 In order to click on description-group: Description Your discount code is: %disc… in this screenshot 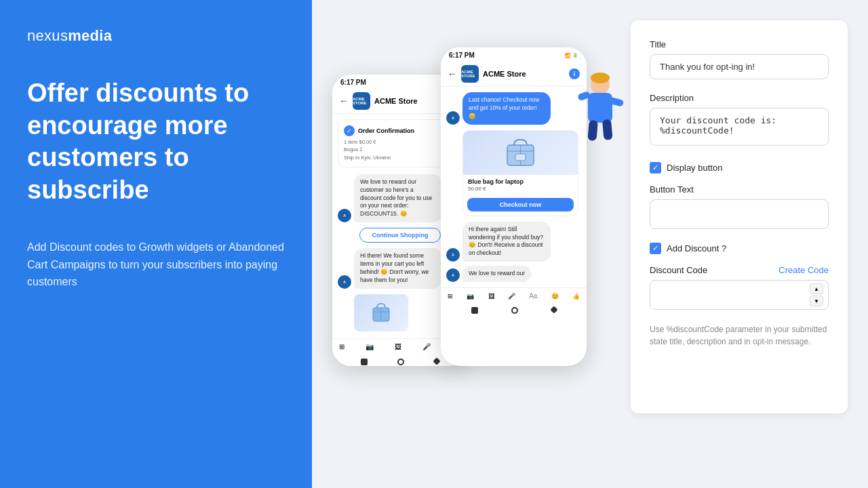, I will do `click(739, 121)`.